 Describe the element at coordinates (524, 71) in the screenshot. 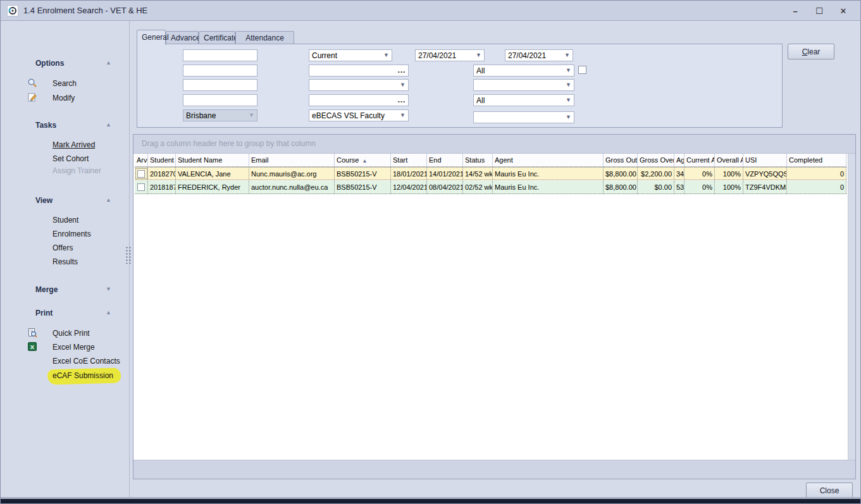

I see `new-continuing-select: All▼` at that location.